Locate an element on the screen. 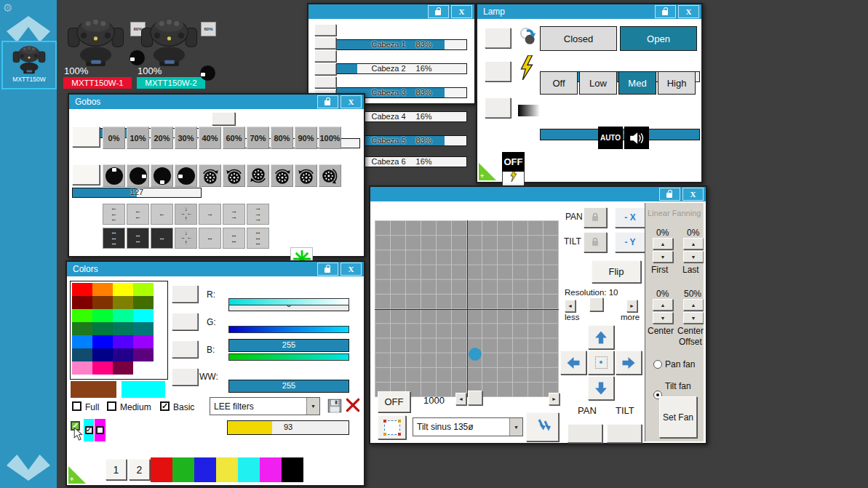 The image size is (868, 488). marquee-select-button is located at coordinates (391, 428).